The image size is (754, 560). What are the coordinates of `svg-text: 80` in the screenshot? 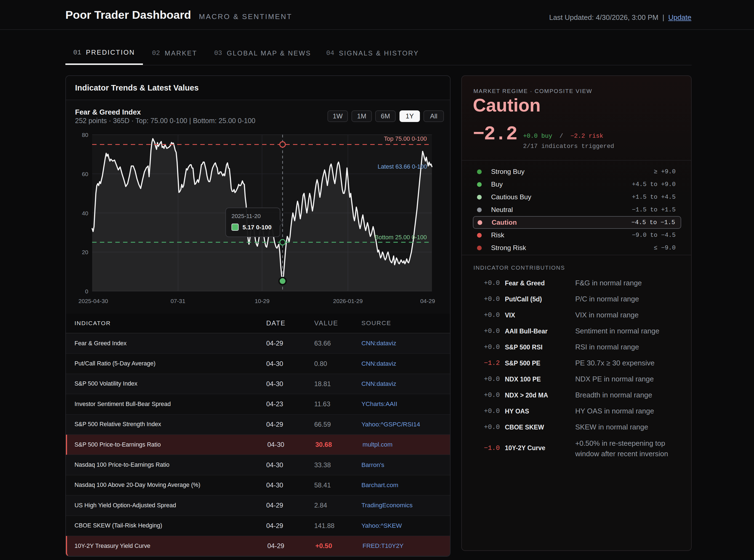 It's located at (85, 135).